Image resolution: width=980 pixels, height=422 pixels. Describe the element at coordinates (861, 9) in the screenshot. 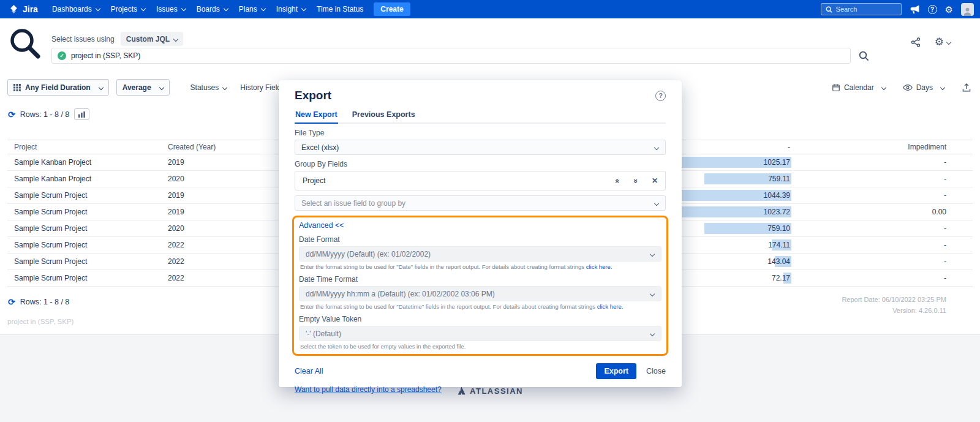

I see `global-search-input: Search` at that location.